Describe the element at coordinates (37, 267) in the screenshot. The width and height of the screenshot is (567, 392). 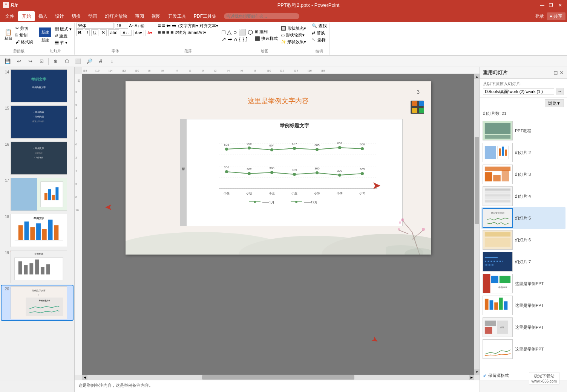
I see `slide-thumb-19: 19 ★ 举例标题` at that location.